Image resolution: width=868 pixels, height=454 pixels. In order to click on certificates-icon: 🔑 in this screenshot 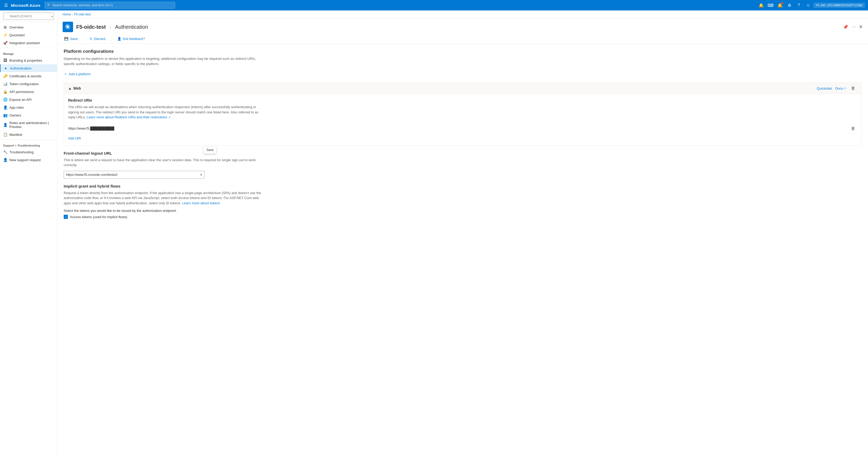, I will do `click(5, 76)`.